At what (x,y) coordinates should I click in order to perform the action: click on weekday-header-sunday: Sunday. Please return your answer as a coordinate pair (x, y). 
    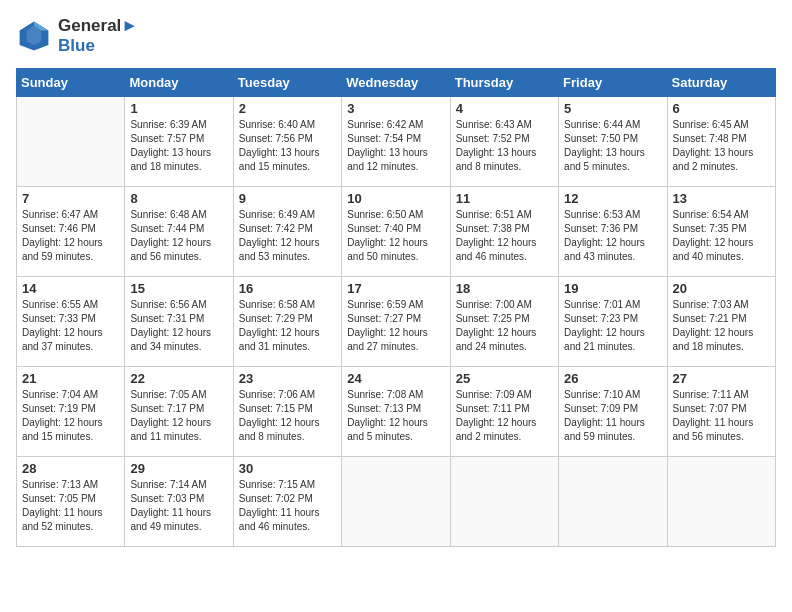
    Looking at the image, I should click on (71, 83).